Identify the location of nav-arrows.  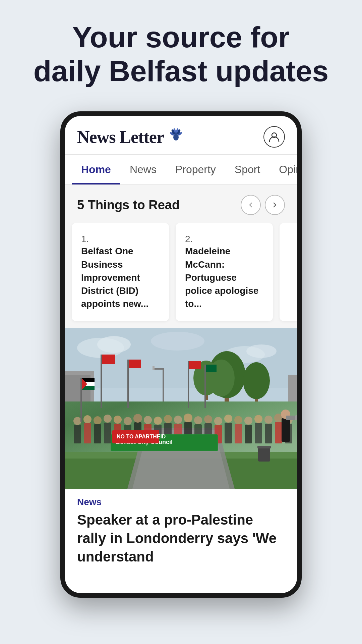
(263, 205).